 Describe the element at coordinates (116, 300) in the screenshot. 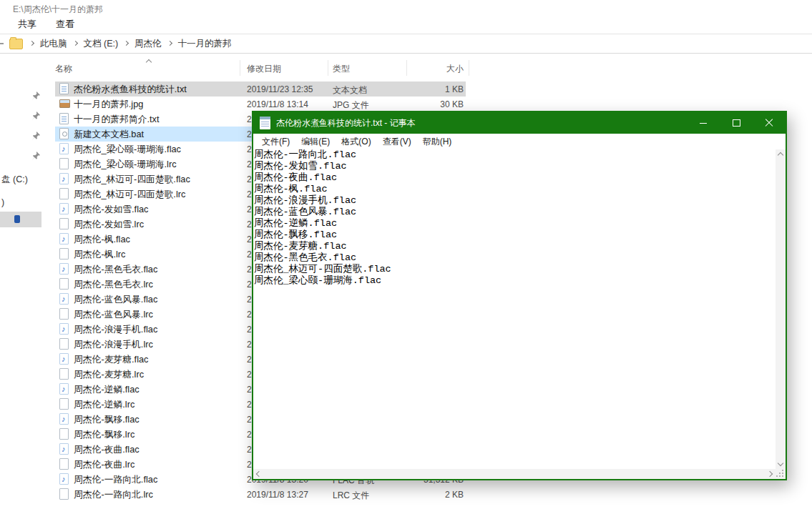

I see `file-name: 周杰伦-蓝色风暴.flac` at that location.